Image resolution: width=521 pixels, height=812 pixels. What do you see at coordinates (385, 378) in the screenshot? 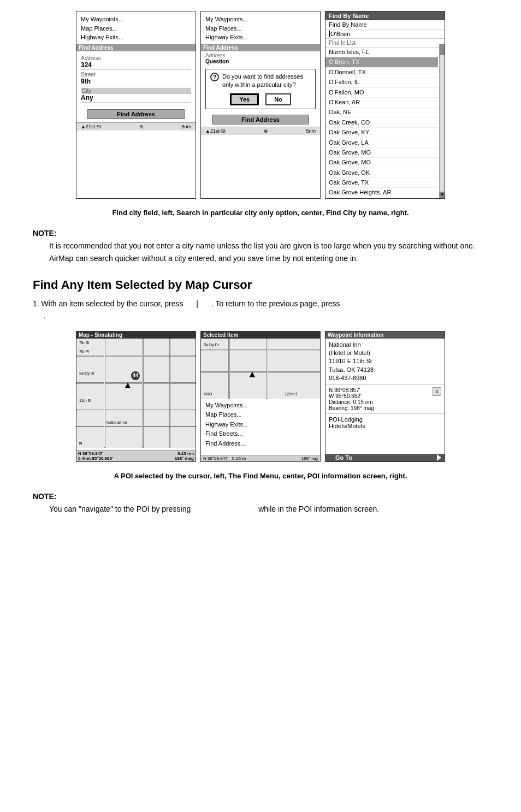
I see `wp-phone: 918-437-8980` at bounding box center [385, 378].